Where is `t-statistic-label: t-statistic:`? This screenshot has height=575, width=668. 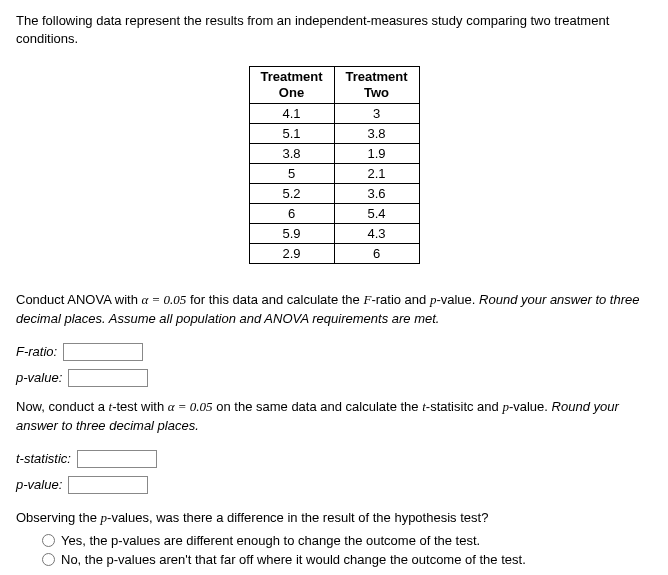 t-statistic-label: t-statistic: is located at coordinates (44, 458).